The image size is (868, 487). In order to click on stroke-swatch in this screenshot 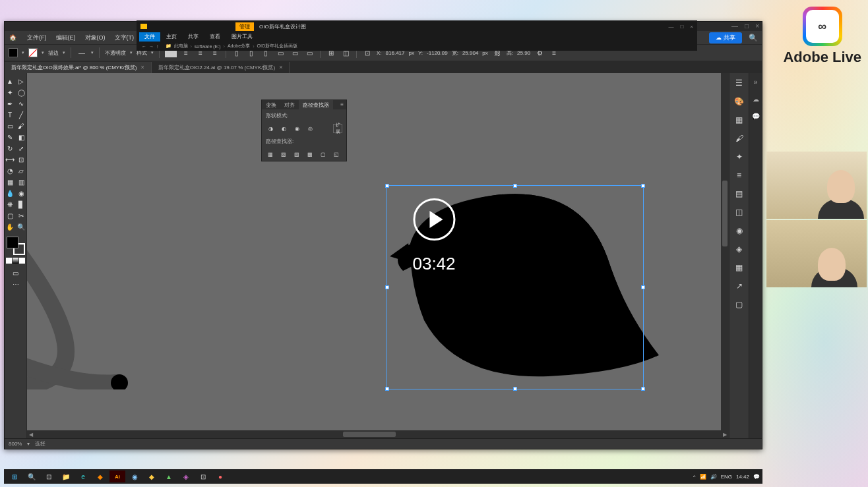, I will do `click(33, 53)`.